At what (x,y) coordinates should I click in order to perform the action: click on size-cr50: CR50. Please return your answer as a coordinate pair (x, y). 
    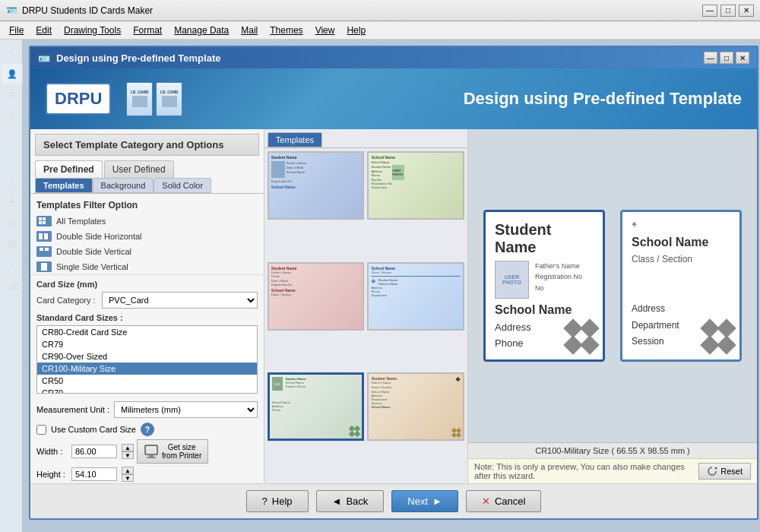
    Looking at the image, I should click on (147, 381).